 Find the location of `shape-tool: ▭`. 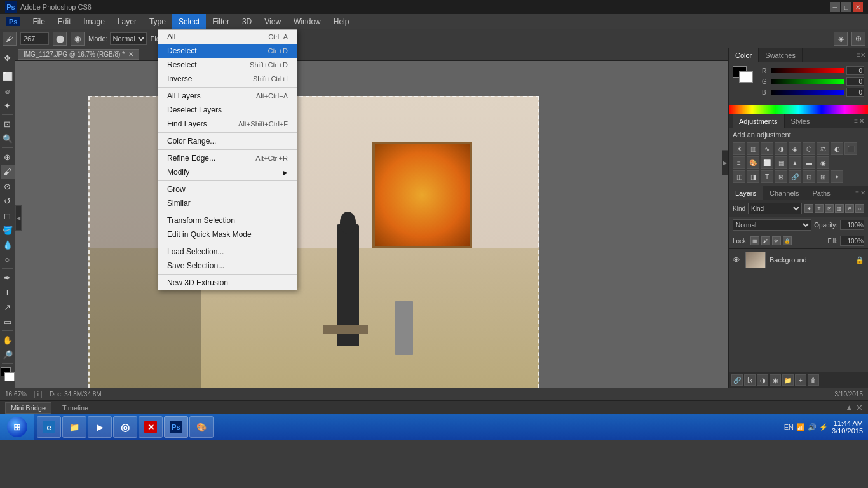

shape-tool: ▭ is located at coordinates (8, 322).